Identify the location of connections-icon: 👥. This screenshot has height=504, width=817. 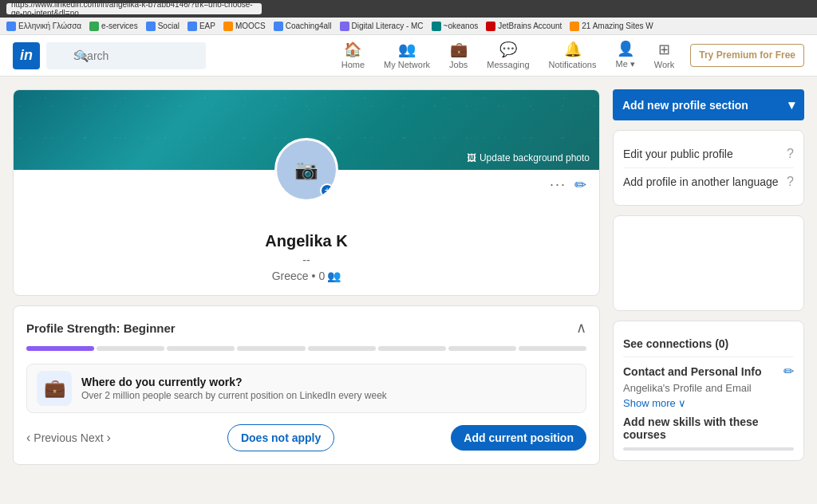
(334, 276).